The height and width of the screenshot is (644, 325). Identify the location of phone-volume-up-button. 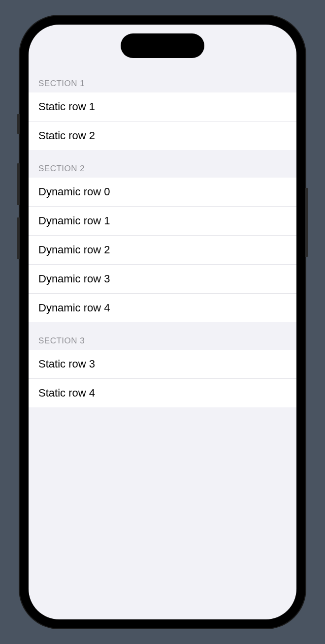
(18, 184).